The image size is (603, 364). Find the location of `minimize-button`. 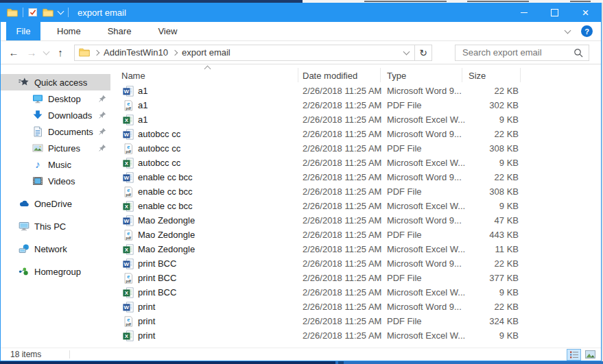

minimize-button is located at coordinates (524, 12).